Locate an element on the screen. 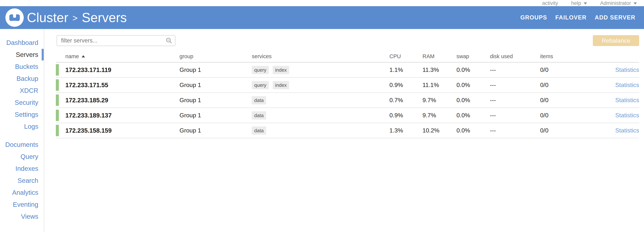 This screenshot has height=232, width=644. sidebar-item-dashboard: Dashboard is located at coordinates (22, 43).